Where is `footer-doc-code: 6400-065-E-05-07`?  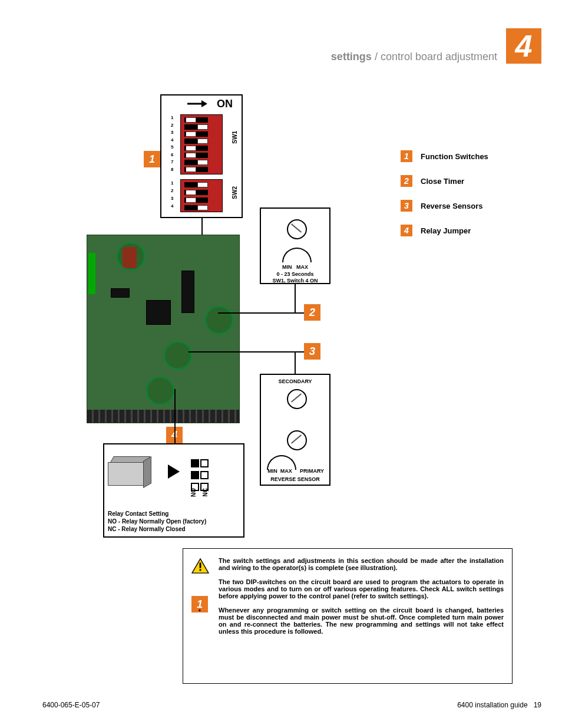 footer-doc-code: 6400-065-E-05-07 is located at coordinates (71, 705).